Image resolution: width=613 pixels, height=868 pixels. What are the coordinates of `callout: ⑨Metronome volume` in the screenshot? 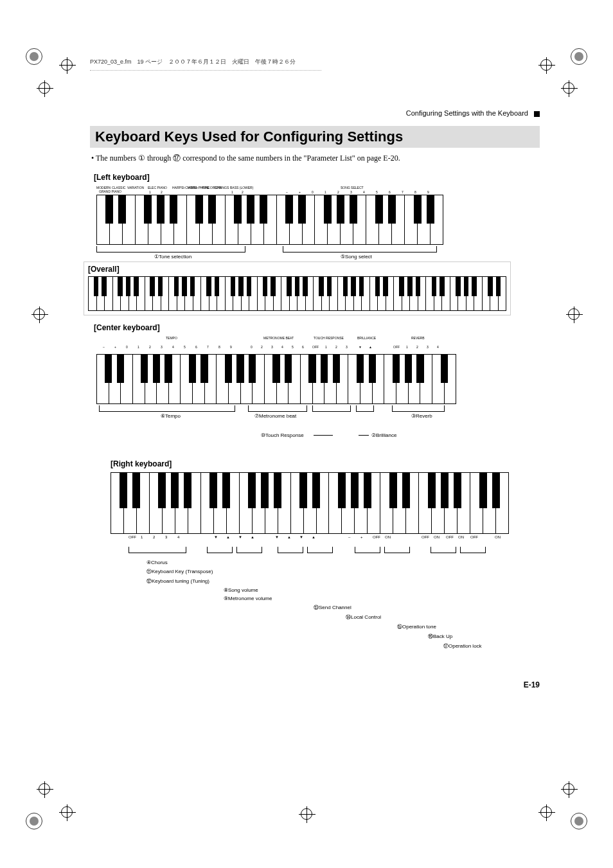 It's located at (248, 599).